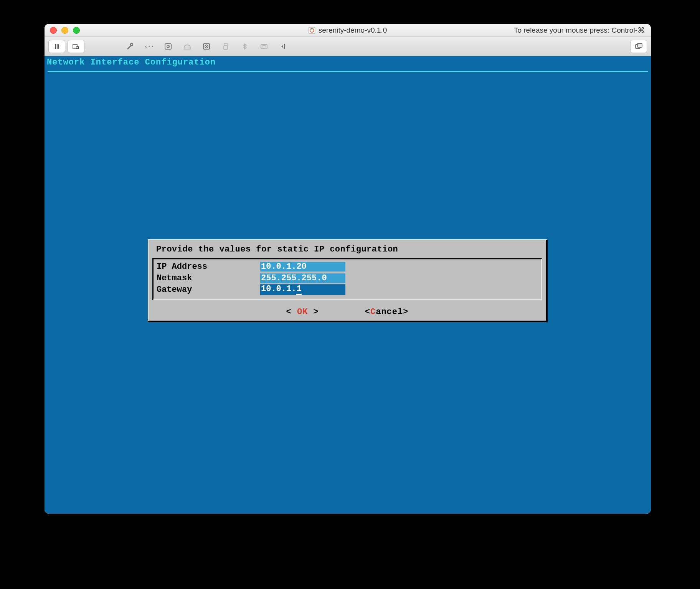 The width and height of the screenshot is (700, 589). I want to click on cancel-bracket-close: >, so click(406, 312).